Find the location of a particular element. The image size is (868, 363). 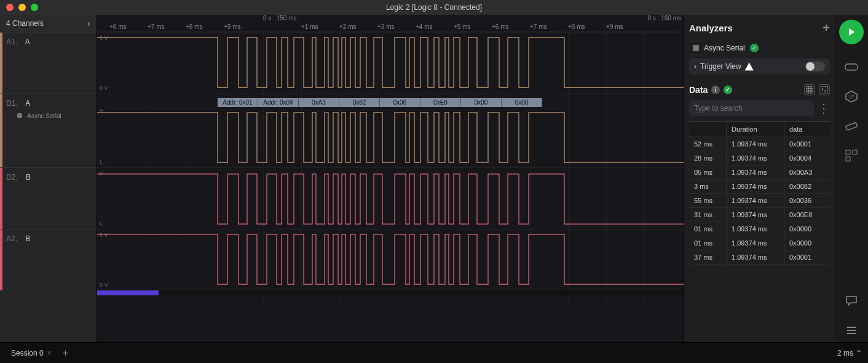

table-header: Duration data is located at coordinates (760, 129).